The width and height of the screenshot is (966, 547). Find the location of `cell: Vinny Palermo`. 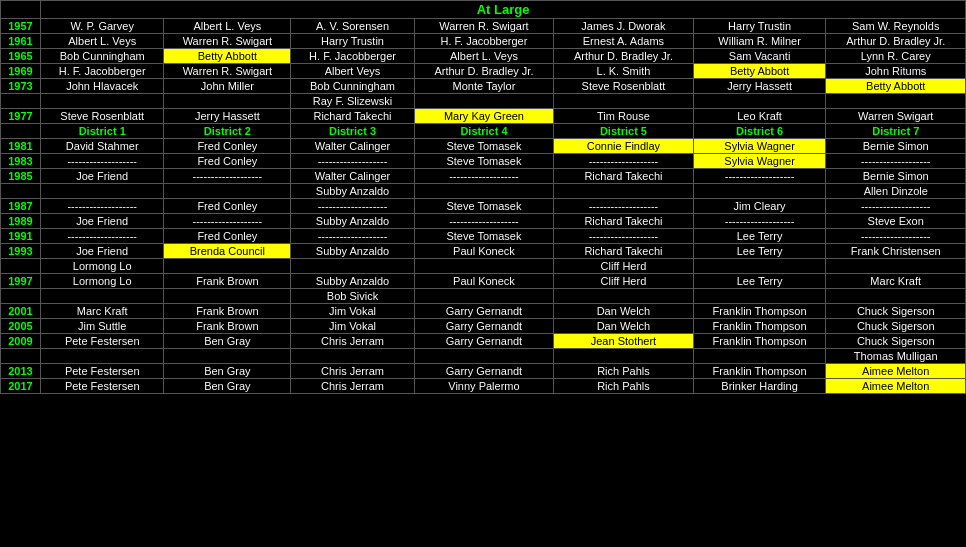

cell: Vinny Palermo is located at coordinates (484, 386).